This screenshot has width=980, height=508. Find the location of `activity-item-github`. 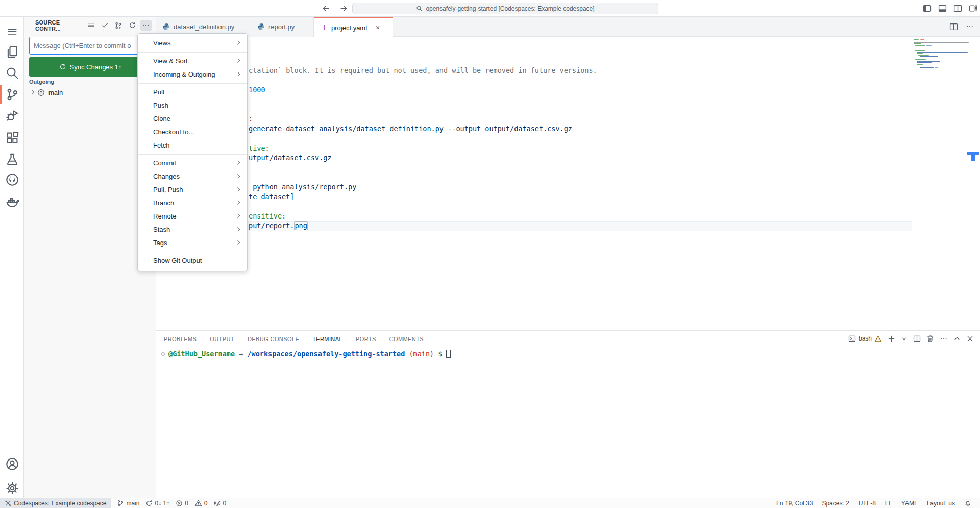

activity-item-github is located at coordinates (12, 180).